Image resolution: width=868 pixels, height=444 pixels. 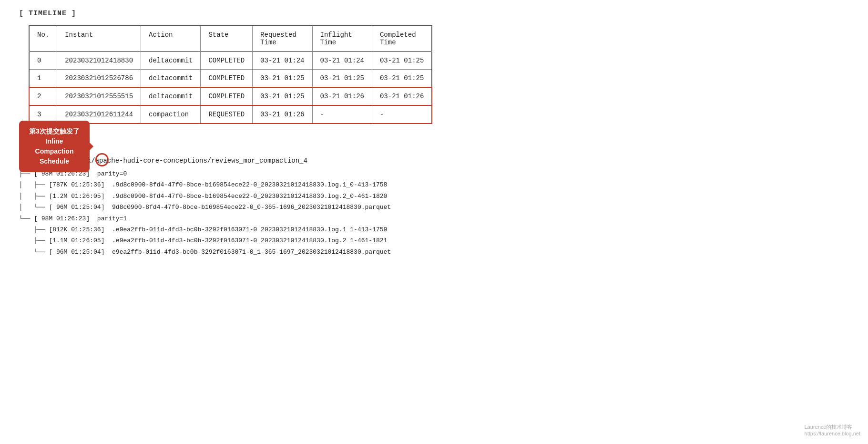 I want to click on storage-label: [ STORAGE ], so click(x=434, y=145).